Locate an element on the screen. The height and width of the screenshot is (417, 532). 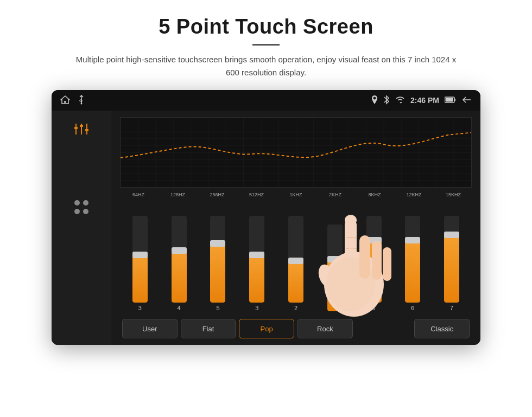
eq-slider-512hz: 3 is located at coordinates (257, 264).